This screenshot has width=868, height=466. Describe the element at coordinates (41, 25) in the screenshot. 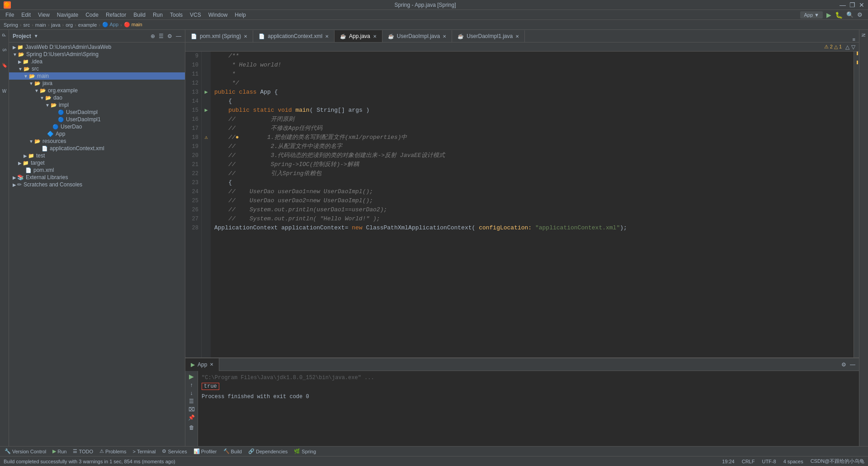

I see `breadcrumb-main: main` at that location.